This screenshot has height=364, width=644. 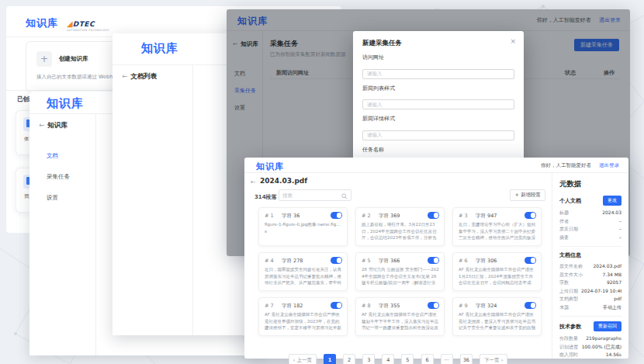 What do you see at coordinates (303, 317) in the screenshot?
I see `paragraph-card: # 7字符 182 AF 贵社龙云南全国煤障工作会议严辨区 贵社迎世界循环加快，…` at bounding box center [303, 317].